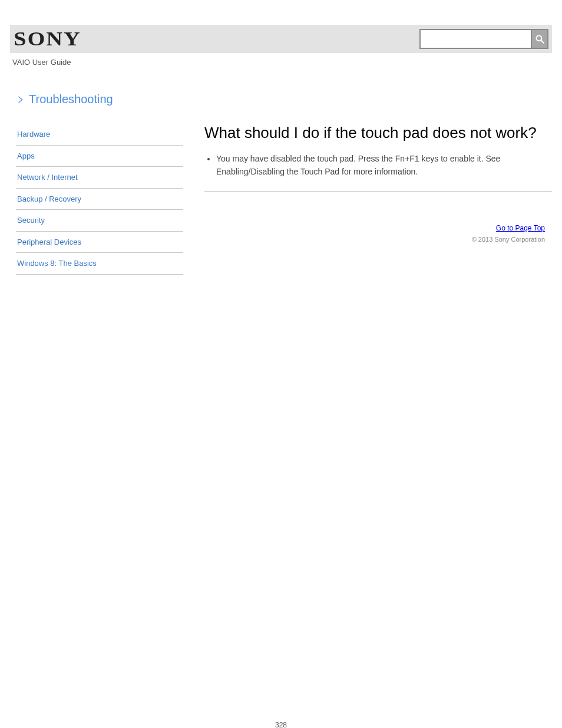  I want to click on go-to-top-link: Go to Page Top, so click(521, 228).